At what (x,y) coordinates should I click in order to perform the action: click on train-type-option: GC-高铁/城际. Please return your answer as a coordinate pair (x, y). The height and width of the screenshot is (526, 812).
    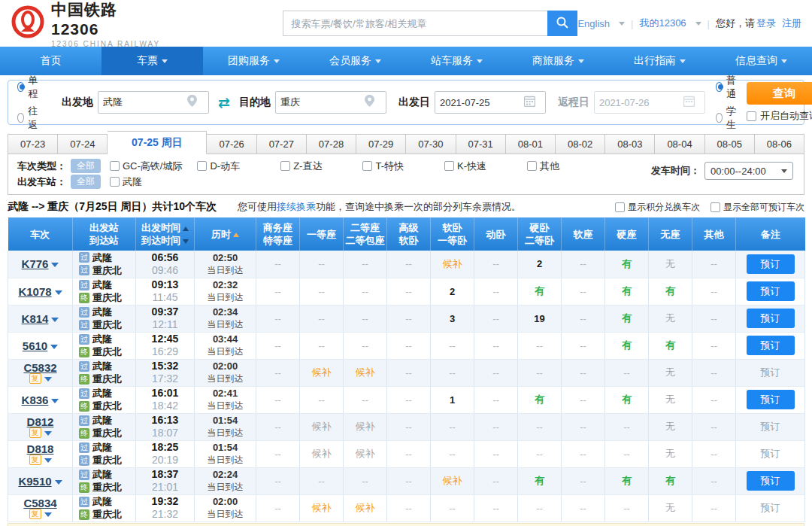
    Looking at the image, I should click on (146, 166).